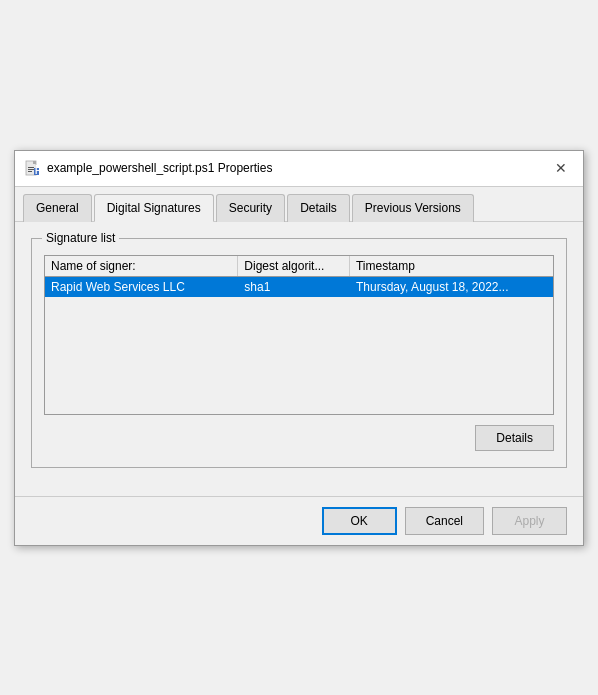 Image resolution: width=598 pixels, height=695 pixels. Describe the element at coordinates (154, 208) in the screenshot. I see `tab-digital-signatures: Digital Signatures` at that location.